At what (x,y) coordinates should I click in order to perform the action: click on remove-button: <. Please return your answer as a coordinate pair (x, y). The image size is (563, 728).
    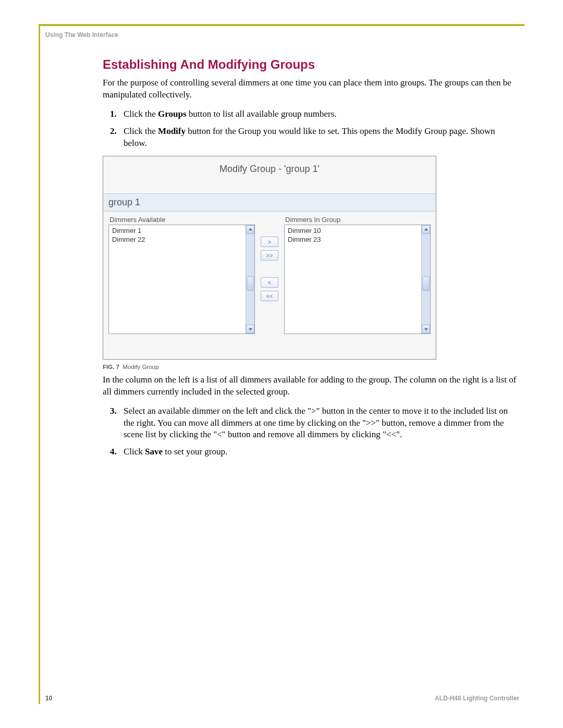
    Looking at the image, I should click on (270, 282).